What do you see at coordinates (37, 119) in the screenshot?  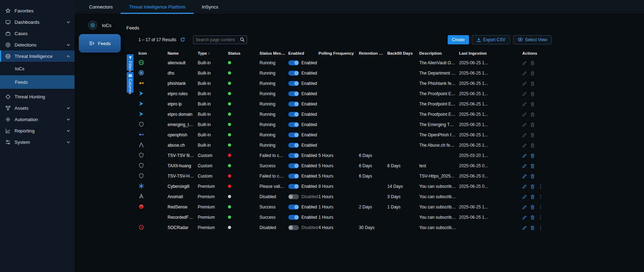 I see `sidebar-item-automation: Automation` at bounding box center [37, 119].